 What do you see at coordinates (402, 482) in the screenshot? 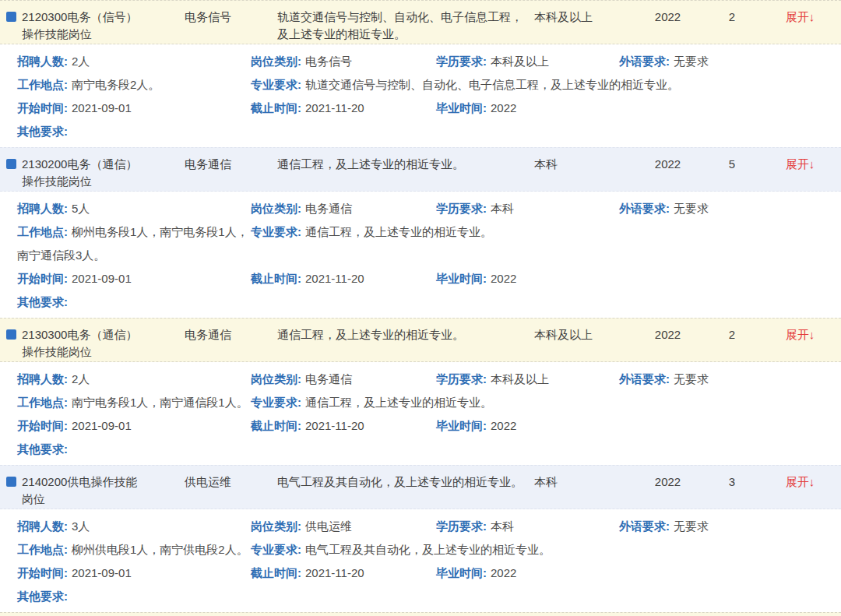
I see `job-major-summary: 电气工程及其自动化，及上述专业的相近专业。` at bounding box center [402, 482].